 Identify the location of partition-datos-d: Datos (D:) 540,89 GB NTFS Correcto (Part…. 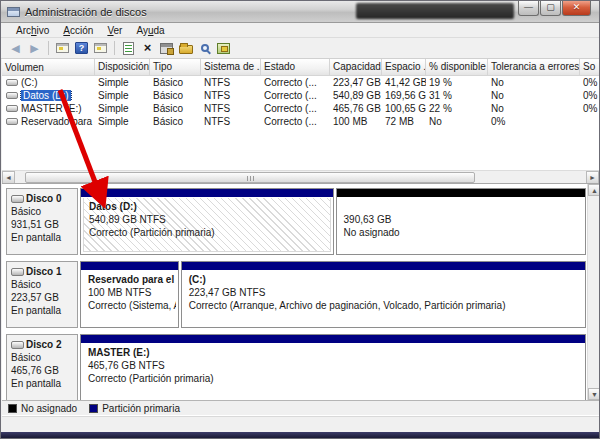
(207, 222).